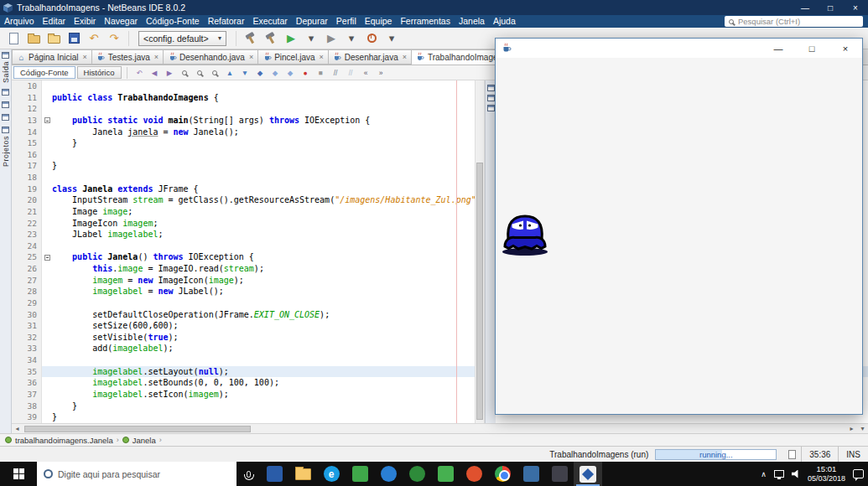 This screenshot has height=486, width=868. What do you see at coordinates (793, 22) in the screenshot?
I see `quick-search-box: Pesquisar (Ctrl+I)` at bounding box center [793, 22].